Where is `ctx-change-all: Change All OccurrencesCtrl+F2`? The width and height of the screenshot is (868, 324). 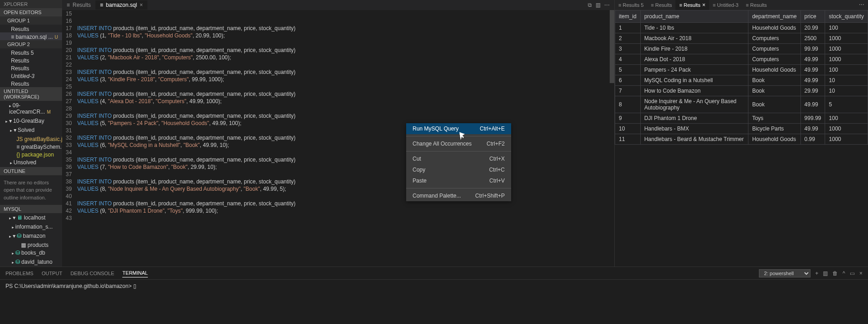
ctx-change-all: Change All OccurrencesCtrl+F2 is located at coordinates (459, 144).